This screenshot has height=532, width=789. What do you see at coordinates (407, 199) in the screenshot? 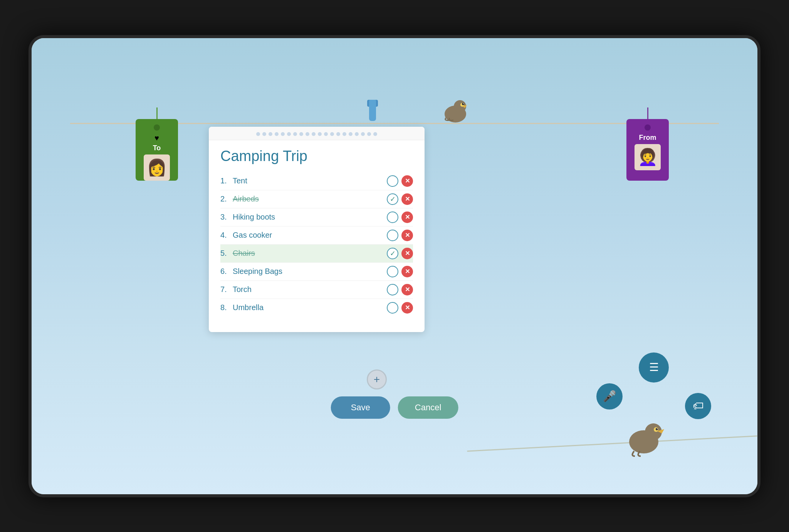
I see `item-2-delete: ✕` at bounding box center [407, 199].